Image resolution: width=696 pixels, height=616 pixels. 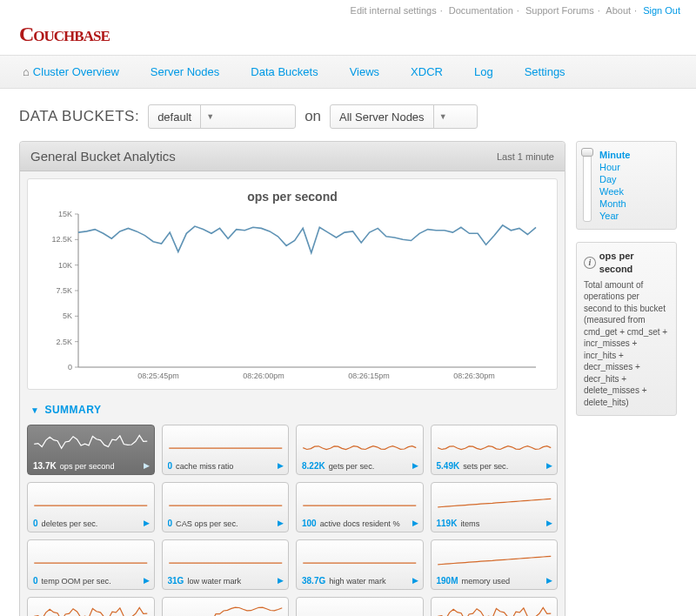 What do you see at coordinates (65, 265) in the screenshot?
I see `svg-text: 10K` at bounding box center [65, 265].